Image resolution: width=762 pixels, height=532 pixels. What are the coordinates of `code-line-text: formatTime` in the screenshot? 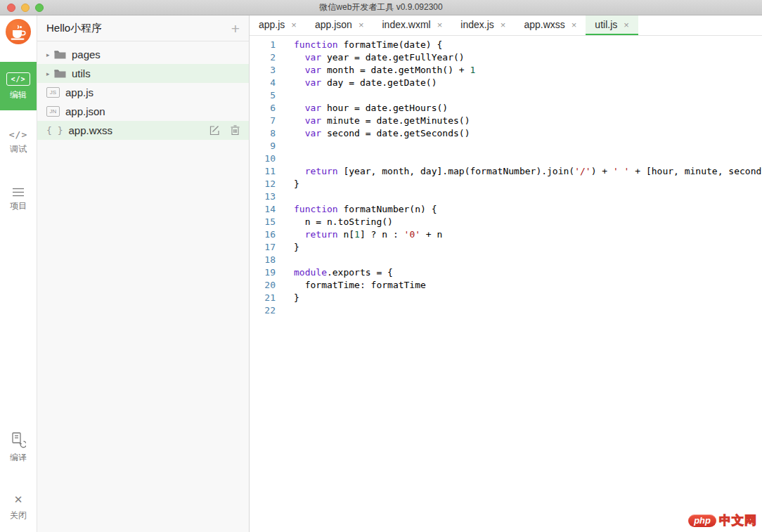 It's located at (351, 285).